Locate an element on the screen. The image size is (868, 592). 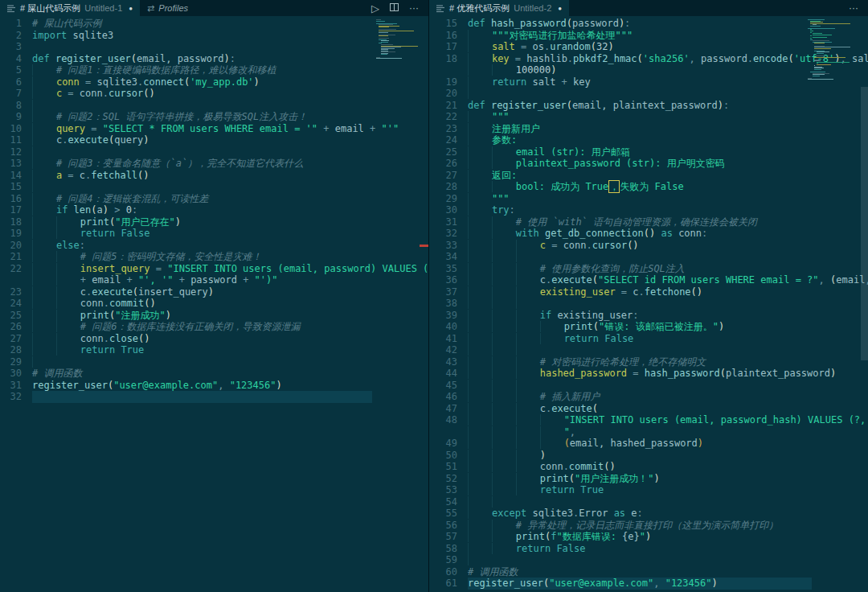
code-line: 44 hashed_password = hash_password(plain… is located at coordinates (652, 373).